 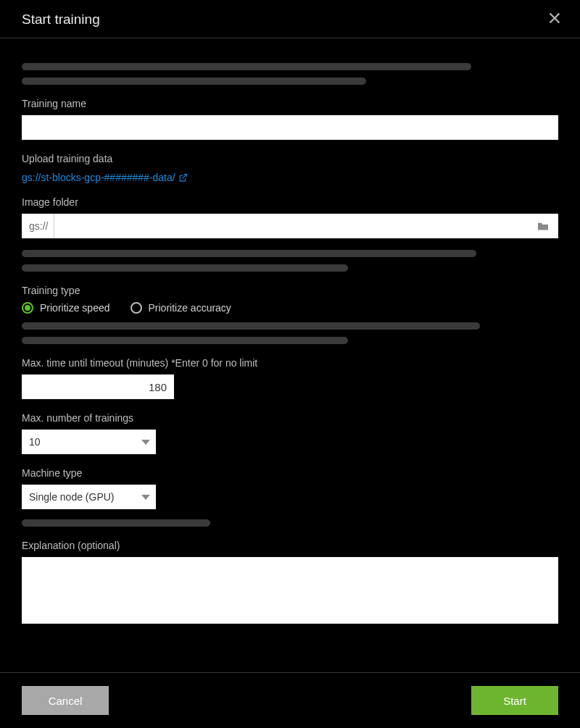 I want to click on dialog-footer: Cancel Start, so click(x=290, y=700).